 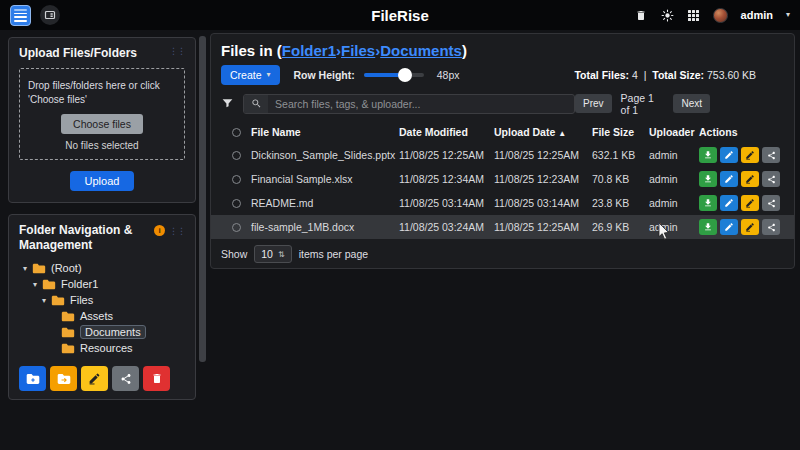 What do you see at coordinates (692, 104) in the screenshot?
I see `next-page-button: Next` at bounding box center [692, 104].